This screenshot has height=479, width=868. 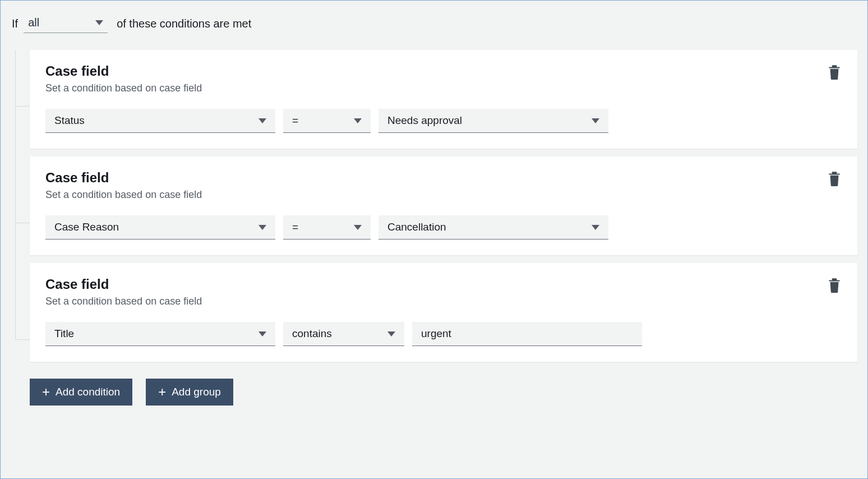 I want to click on field-select: Case Reason, so click(x=160, y=228).